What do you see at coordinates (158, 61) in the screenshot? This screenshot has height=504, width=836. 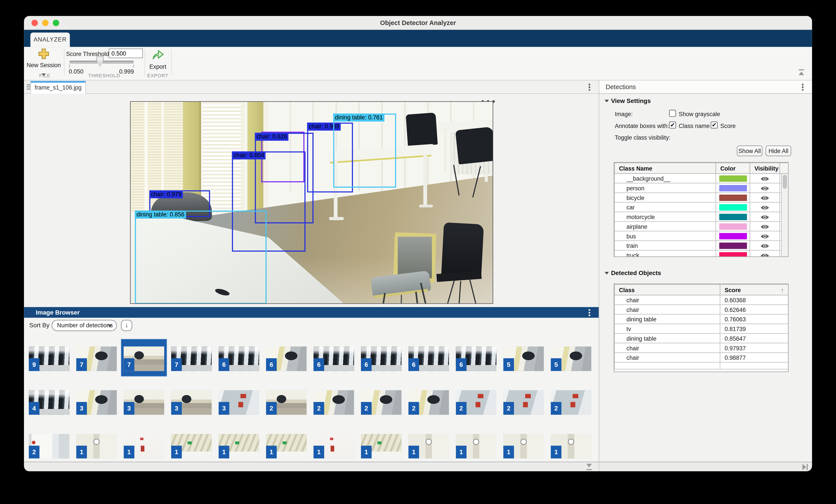 I see `export-button: Export` at bounding box center [158, 61].